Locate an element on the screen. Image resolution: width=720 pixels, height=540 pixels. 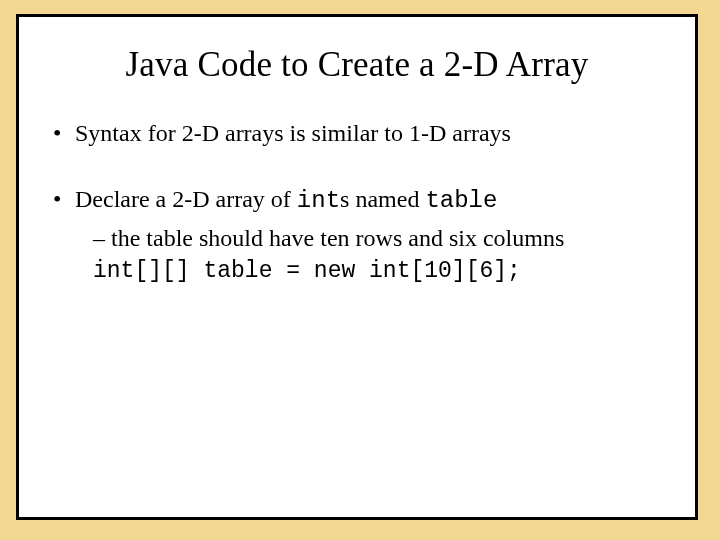
code-line: int[][] table = new int[10][6]; is located at coordinates (380, 272).